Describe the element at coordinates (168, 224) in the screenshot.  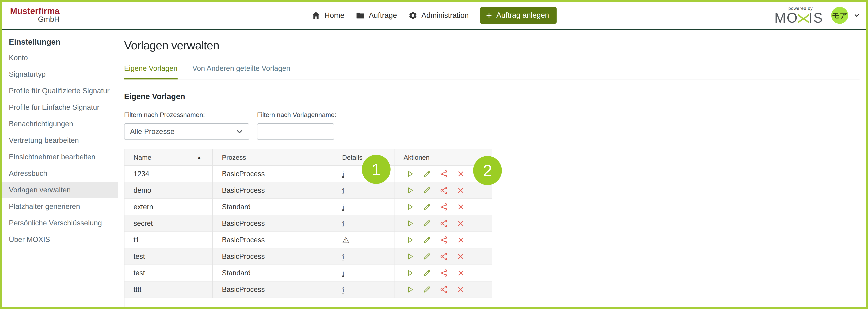
I see `cell-name: secret` at that location.